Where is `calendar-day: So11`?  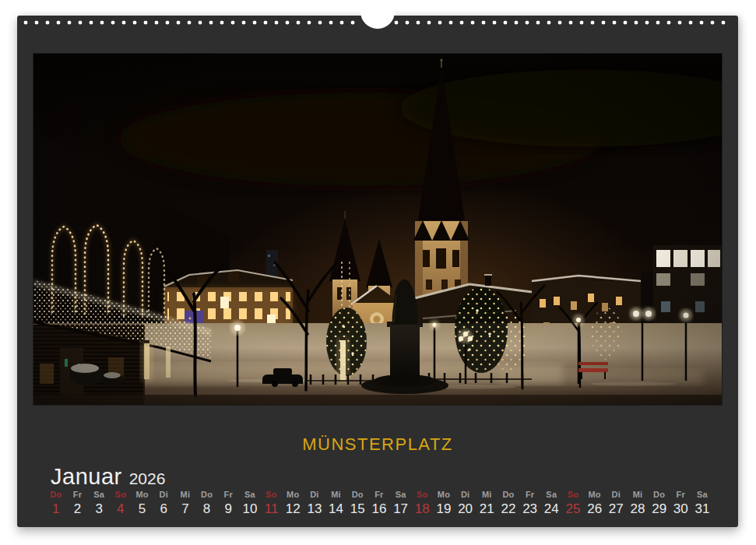
calendar-day: So11 is located at coordinates (272, 503).